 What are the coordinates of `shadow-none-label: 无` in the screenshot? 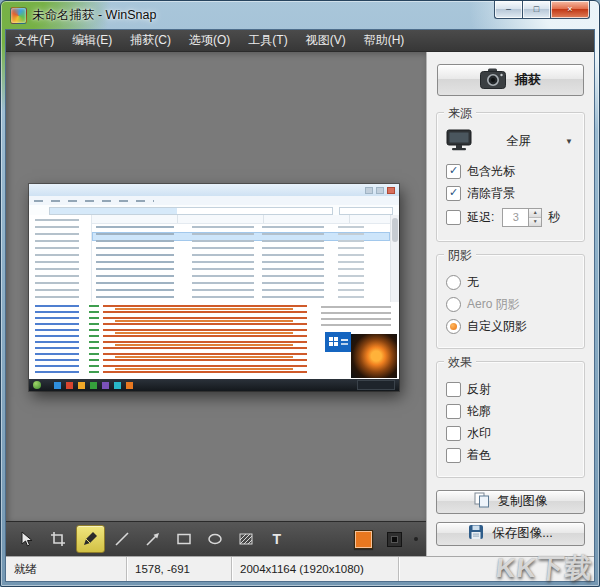 It's located at (473, 282).